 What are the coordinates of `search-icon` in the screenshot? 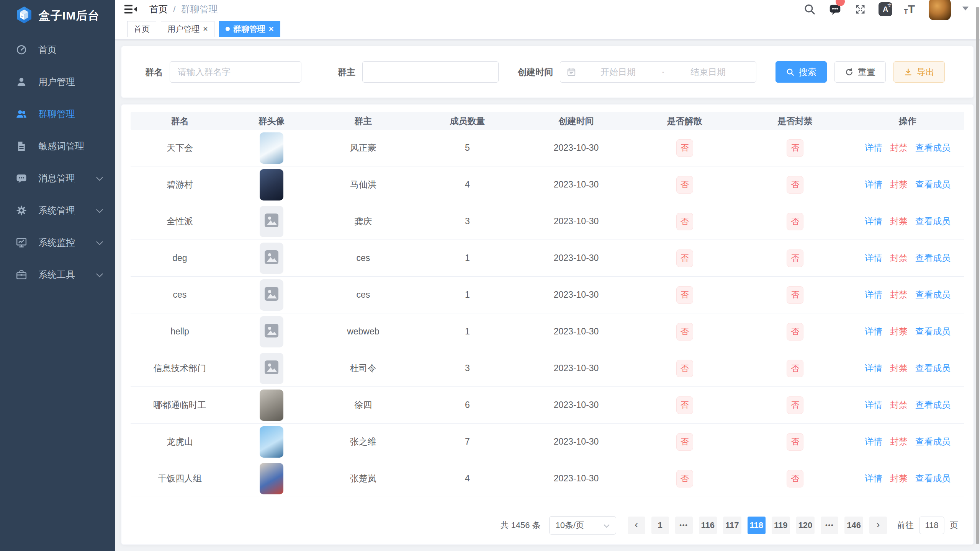 It's located at (810, 9).